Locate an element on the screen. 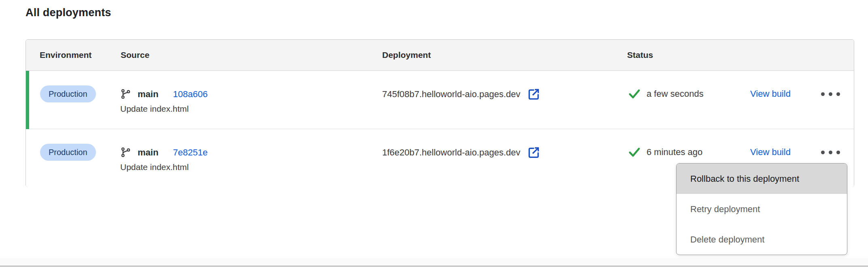 Image resolution: width=868 pixels, height=268 pixels. status-cell: a few seconds is located at coordinates (666, 94).